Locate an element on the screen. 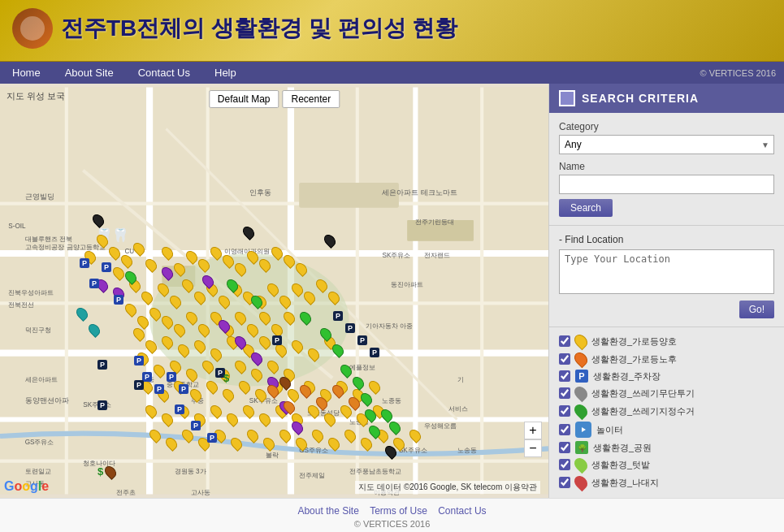 Image resolution: width=784 pixels, height=532 pixels. search-panel: Category Any 생활환경_가로등양호 생활환경_가로등노후 생활환경_… is located at coordinates (666, 169).